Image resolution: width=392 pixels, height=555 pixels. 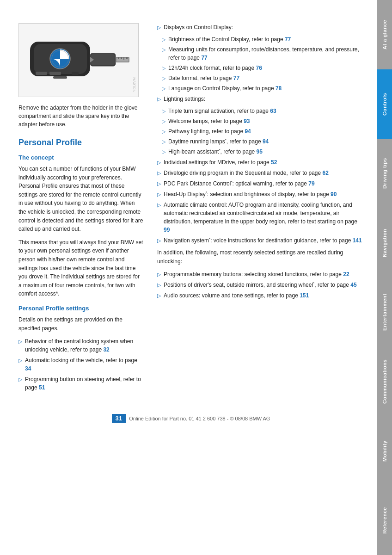 What do you see at coordinates (81, 364) in the screenshot?
I see `list-item: ▷ Automatic locking of the vehicle, refe…` at bounding box center [81, 364].